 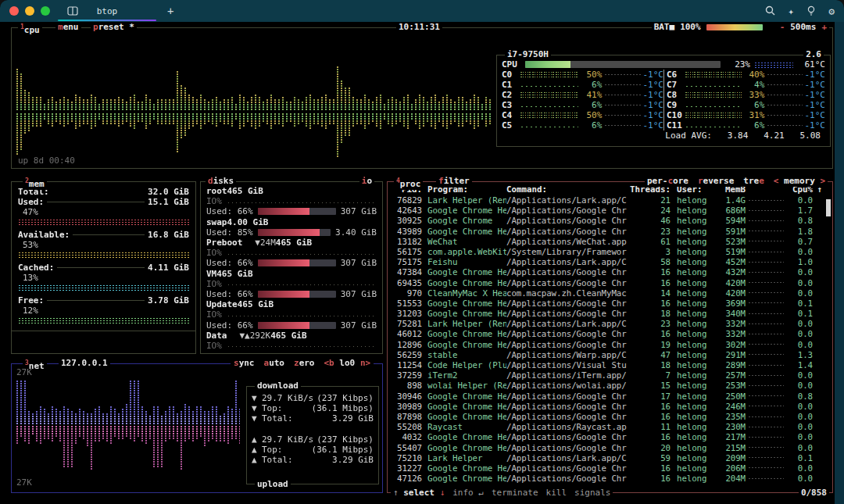 What do you see at coordinates (744, 100) in the screenshot?
I see `core-column-right: C640%-1°CC74%-1°CC833%-1°CC96%-1°CC1031%…` at bounding box center [744, 100].